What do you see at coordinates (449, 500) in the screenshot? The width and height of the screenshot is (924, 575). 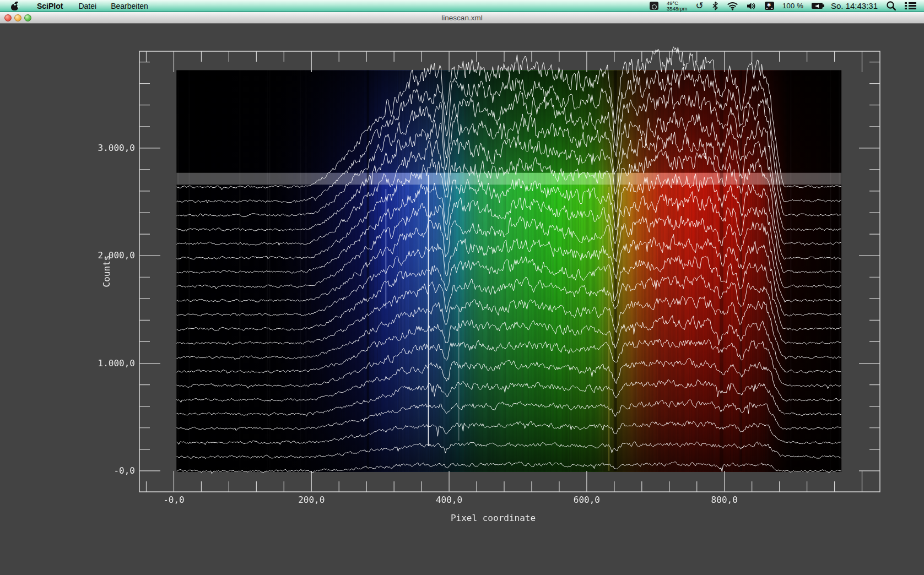 I see `x-tick-label: 400,0` at bounding box center [449, 500].